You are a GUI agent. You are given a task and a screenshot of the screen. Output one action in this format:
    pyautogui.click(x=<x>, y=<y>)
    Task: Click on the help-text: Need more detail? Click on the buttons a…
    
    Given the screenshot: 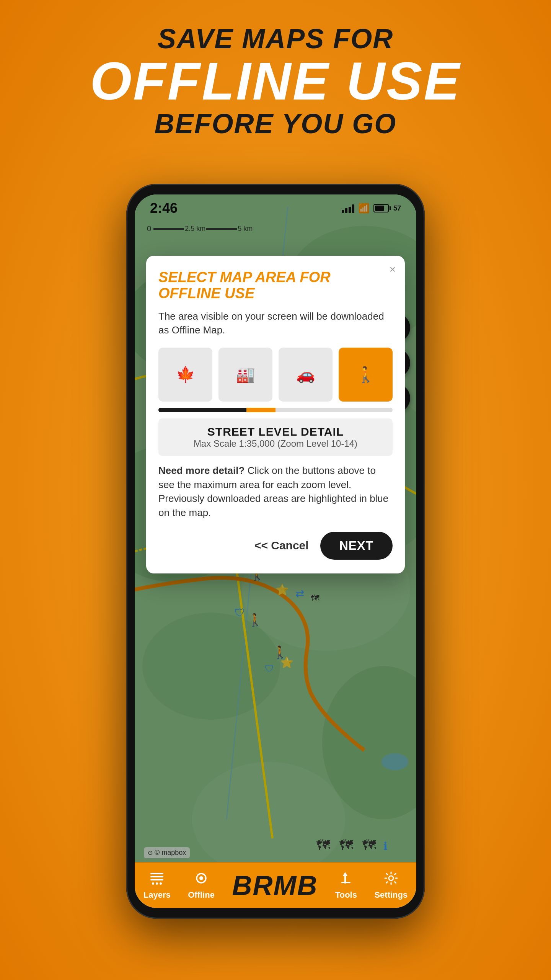 What is the action you would take?
    pyautogui.click(x=276, y=492)
    